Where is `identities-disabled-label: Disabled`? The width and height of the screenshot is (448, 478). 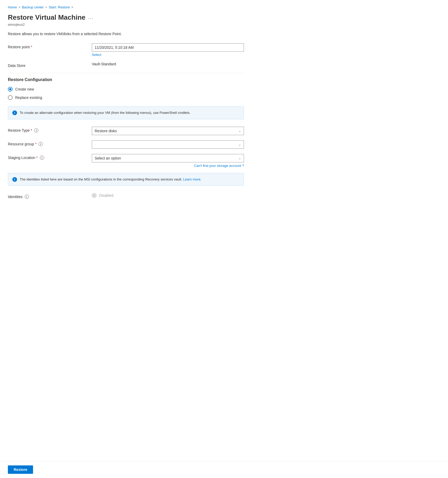 identities-disabled-label: Disabled is located at coordinates (106, 195).